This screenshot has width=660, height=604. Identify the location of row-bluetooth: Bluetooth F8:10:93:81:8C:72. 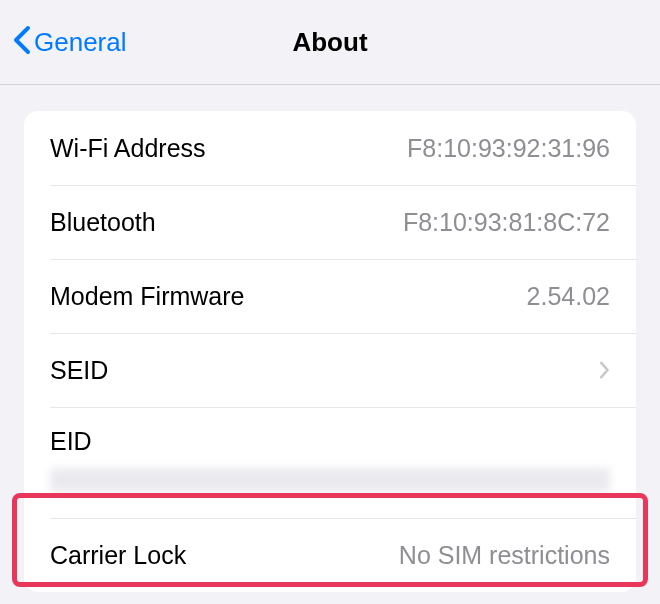
(330, 222).